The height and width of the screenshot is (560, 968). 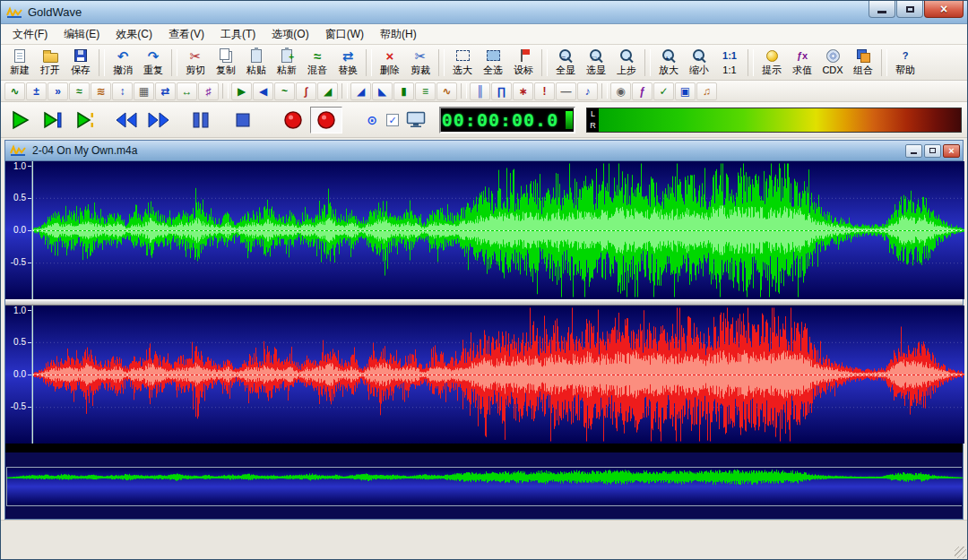 I want to click on playback-rate-button: ▶, so click(x=242, y=91).